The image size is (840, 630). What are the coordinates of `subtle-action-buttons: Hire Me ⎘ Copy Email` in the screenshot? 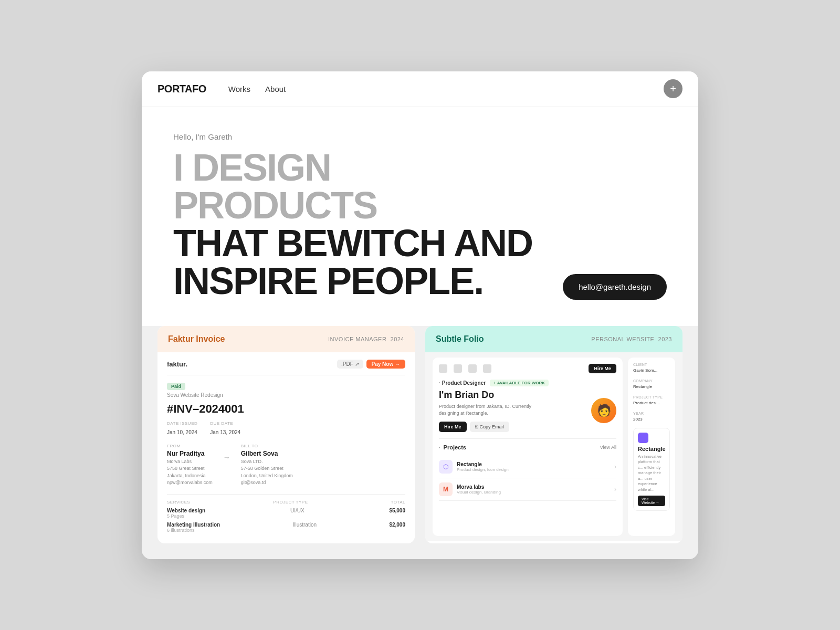 It's located at (486, 427).